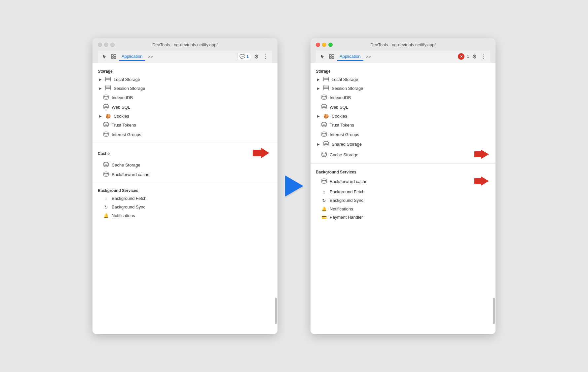 Image resolution: width=588 pixels, height=372 pixels. Describe the element at coordinates (403, 217) in the screenshot. I see `right-payment-handler-item: 💳 Payment Handler` at that location.